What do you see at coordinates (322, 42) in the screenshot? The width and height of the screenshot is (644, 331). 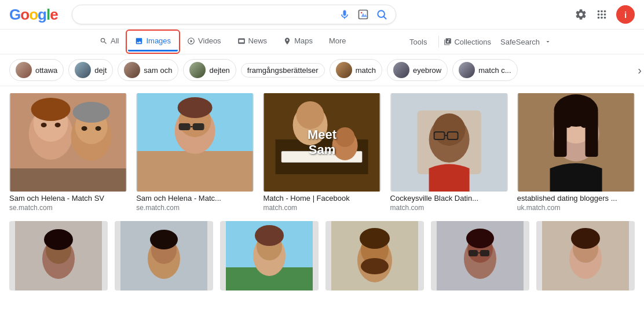 I see `nav-tabs: All Images Videos News Maps More Tools C…` at bounding box center [322, 42].